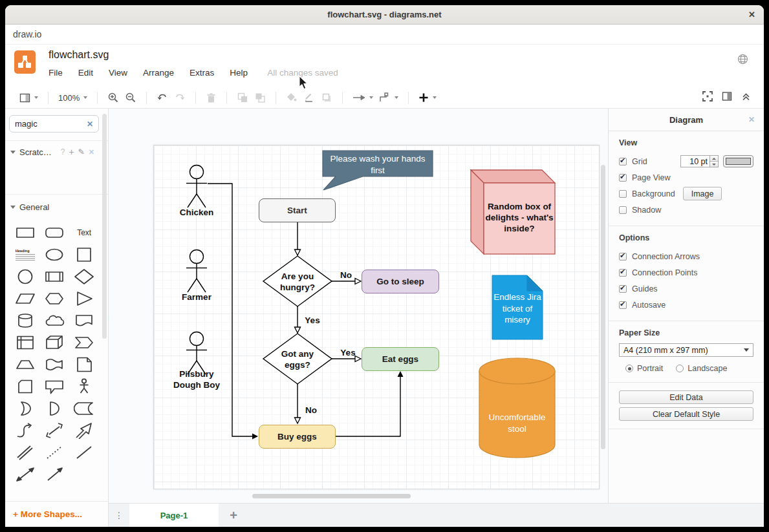 This screenshot has height=532, width=769. I want to click on shape-tape, so click(54, 365).